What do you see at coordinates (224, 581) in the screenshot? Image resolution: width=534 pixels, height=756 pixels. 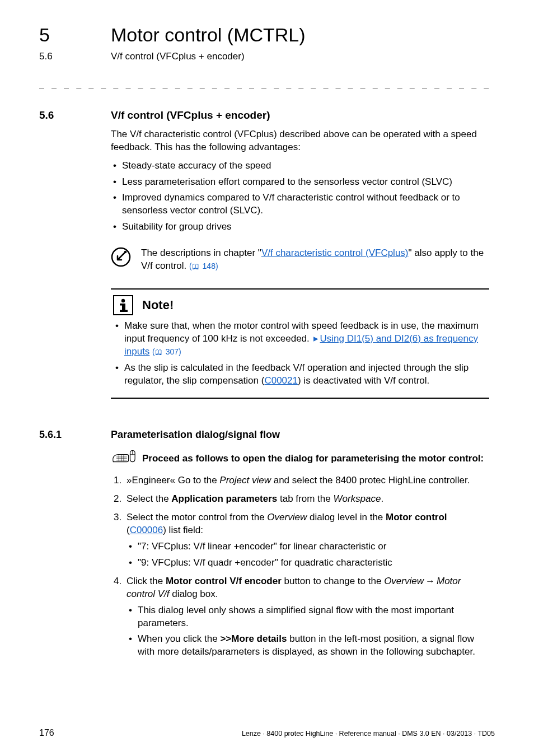 I see `step4-bold: Motor control V/f encoder` at bounding box center [224, 581].